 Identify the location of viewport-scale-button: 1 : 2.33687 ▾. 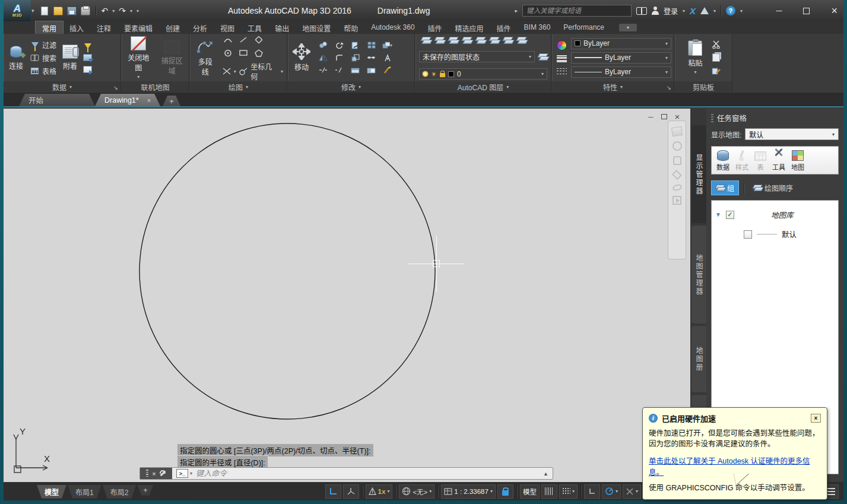
(468, 492).